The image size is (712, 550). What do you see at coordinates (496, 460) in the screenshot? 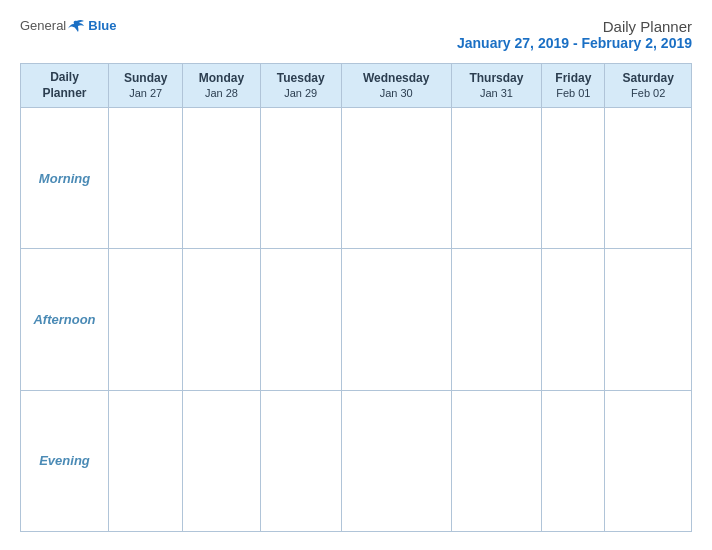
I see `evening-thu` at bounding box center [496, 460].